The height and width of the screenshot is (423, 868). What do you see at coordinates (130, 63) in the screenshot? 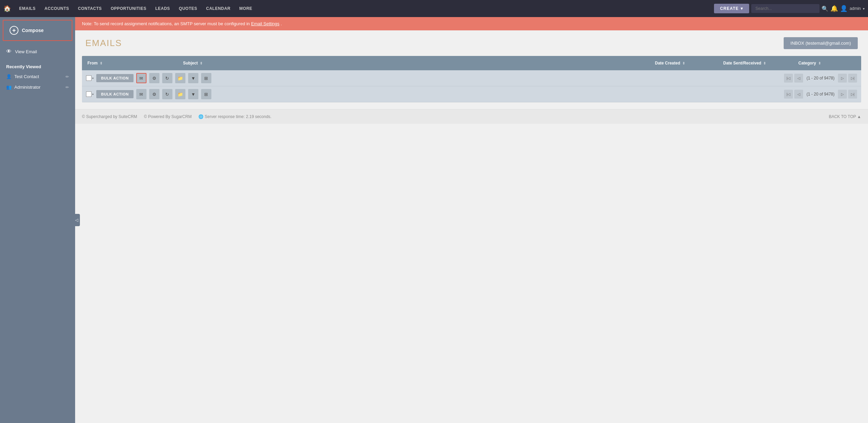
I see `column-from: From ⇕` at bounding box center [130, 63].